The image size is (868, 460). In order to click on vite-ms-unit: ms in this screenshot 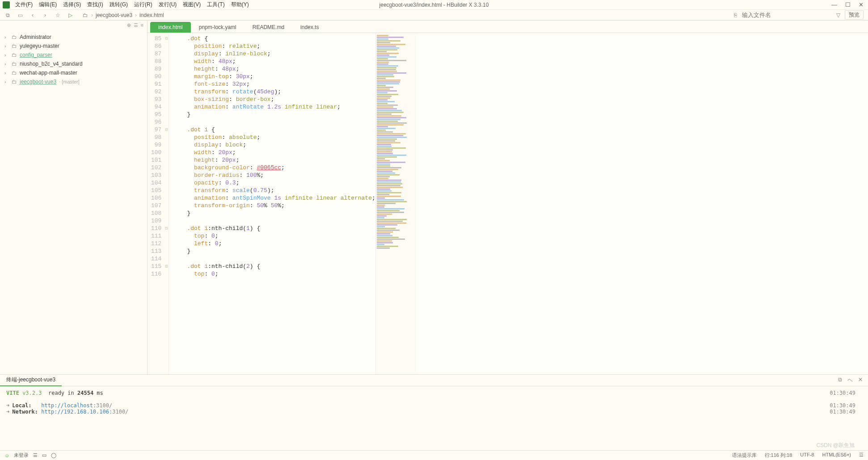, I will do `click(100, 393)`.